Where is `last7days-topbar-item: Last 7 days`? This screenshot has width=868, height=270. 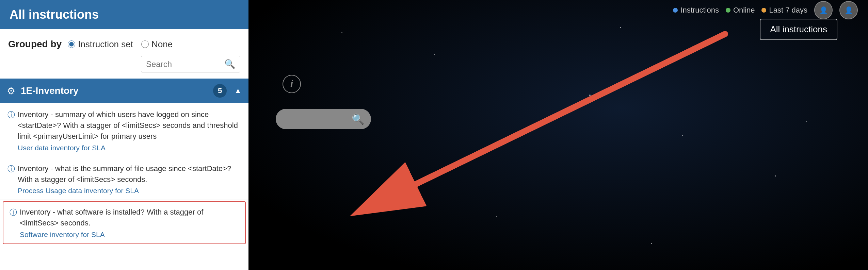
last7days-topbar-item: Last 7 days is located at coordinates (784, 10).